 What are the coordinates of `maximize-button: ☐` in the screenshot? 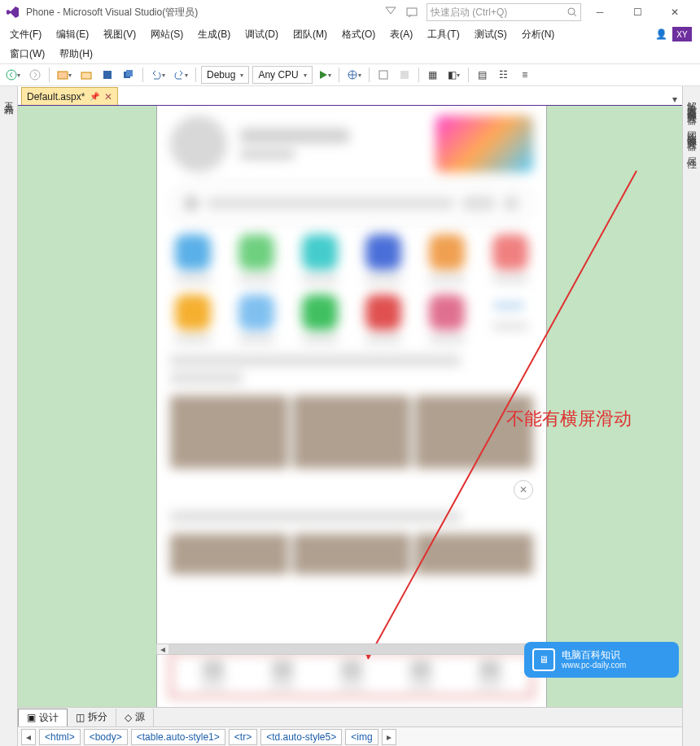 It's located at (637, 12).